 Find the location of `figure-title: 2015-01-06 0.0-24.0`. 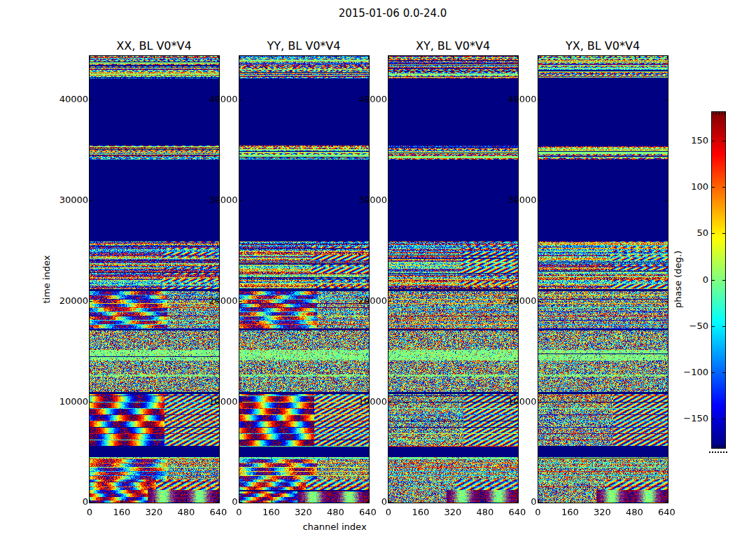

figure-title: 2015-01-06 0.0-24.0 is located at coordinates (393, 13).